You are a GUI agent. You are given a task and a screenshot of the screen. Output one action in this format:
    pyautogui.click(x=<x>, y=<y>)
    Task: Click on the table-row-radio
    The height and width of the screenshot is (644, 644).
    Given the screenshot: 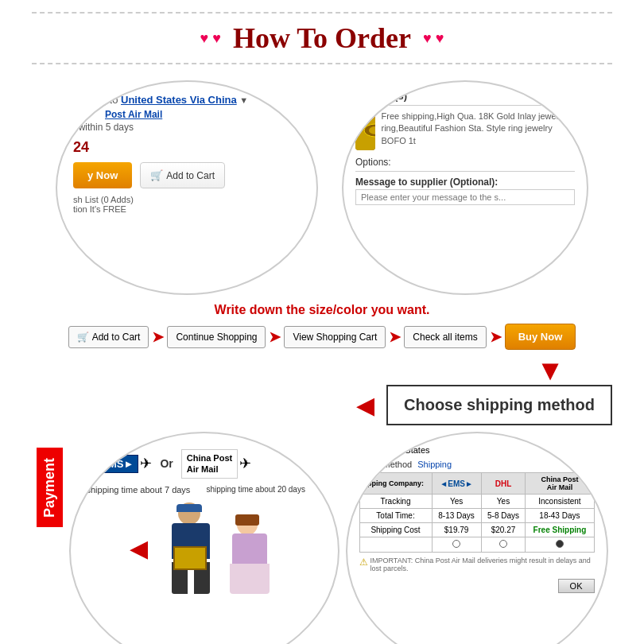 What is the action you would take?
    pyautogui.click(x=477, y=545)
    